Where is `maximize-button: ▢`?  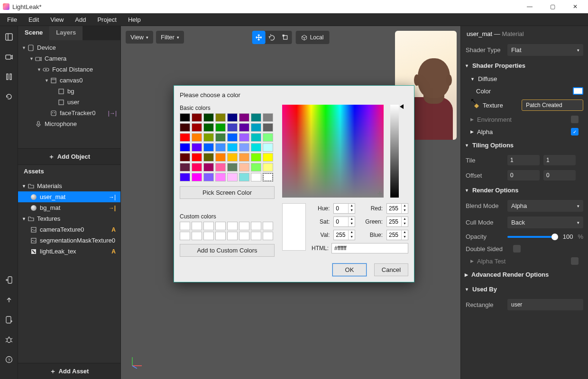
maximize-button: ▢ is located at coordinates (552, 7).